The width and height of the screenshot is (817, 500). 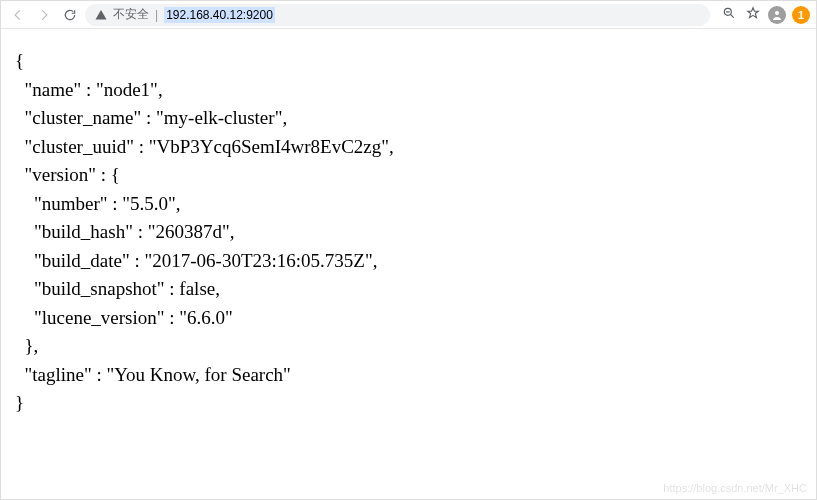 I want to click on arrow-right-icon, so click(x=44, y=15).